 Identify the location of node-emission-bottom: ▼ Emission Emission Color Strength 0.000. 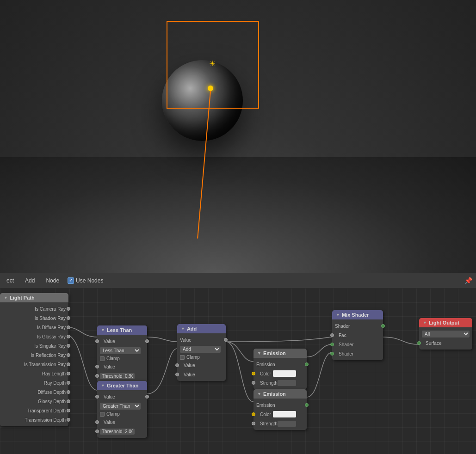
(280, 410).